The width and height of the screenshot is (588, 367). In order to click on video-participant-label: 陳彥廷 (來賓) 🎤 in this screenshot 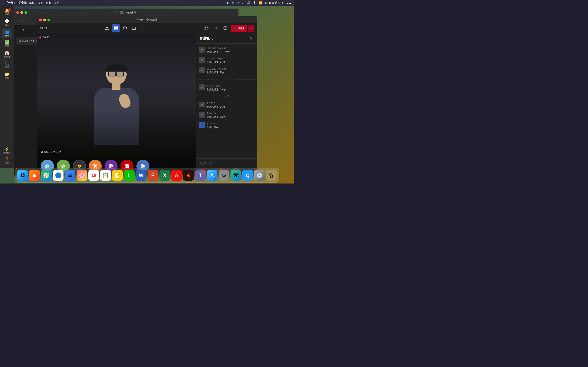, I will do `click(51, 152)`.